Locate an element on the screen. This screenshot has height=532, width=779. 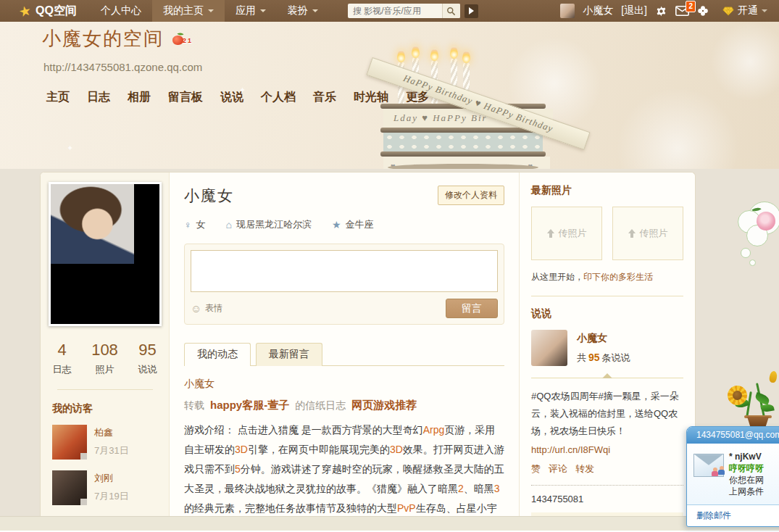
chevron-down-icon is located at coordinates (765, 11).